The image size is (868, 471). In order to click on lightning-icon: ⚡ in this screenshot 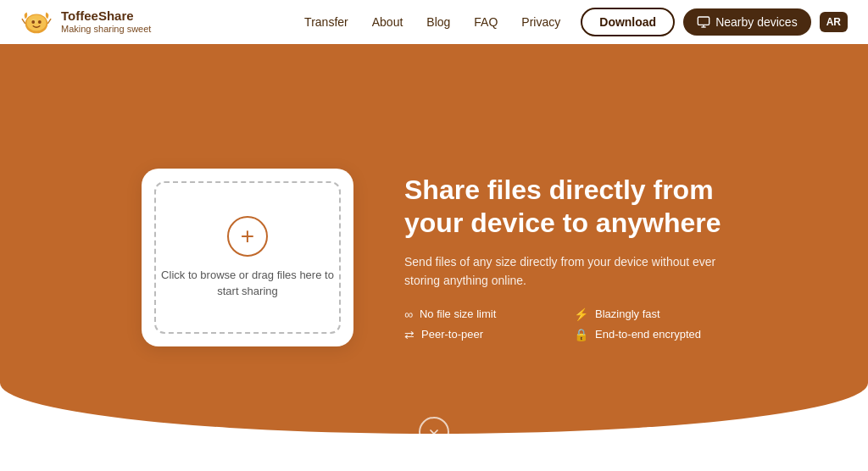, I will do `click(581, 314)`.